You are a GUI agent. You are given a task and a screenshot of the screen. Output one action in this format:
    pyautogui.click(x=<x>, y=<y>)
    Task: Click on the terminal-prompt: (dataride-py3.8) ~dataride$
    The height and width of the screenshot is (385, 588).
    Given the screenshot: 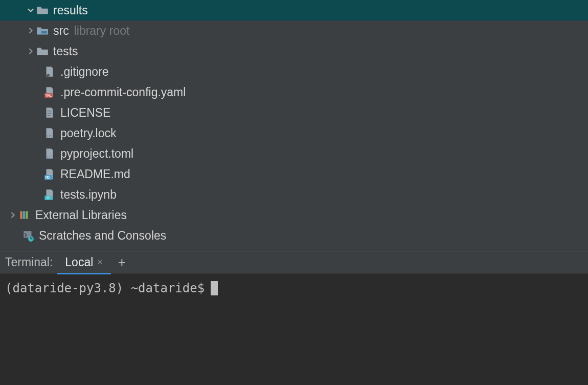 What is the action you would take?
    pyautogui.click(x=105, y=288)
    